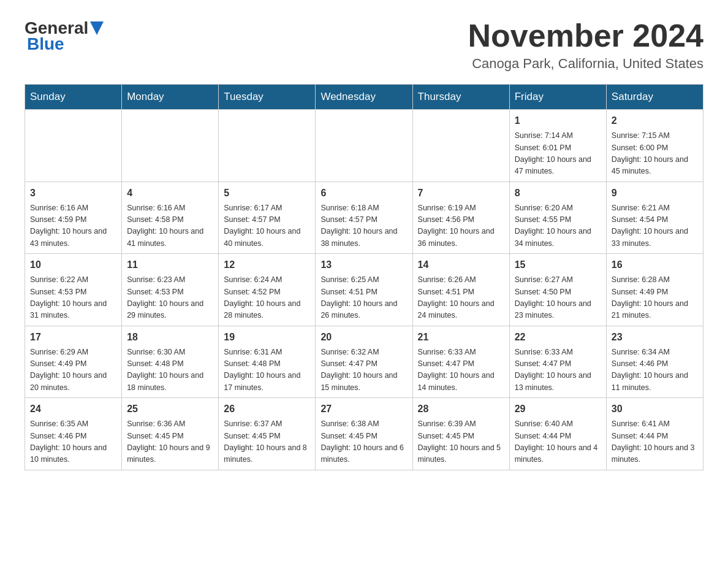  Describe the element at coordinates (461, 218) in the screenshot. I see `cell-content: 7Sunrise: 6:19 AM Sunset: 4:56 PM Daylig…` at that location.